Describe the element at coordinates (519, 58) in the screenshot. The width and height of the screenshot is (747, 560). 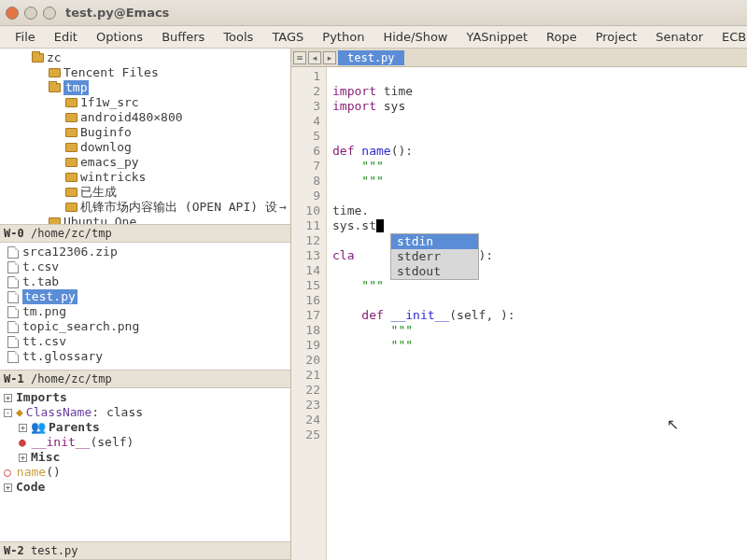
I see `buffer-tabs: ≡ ◂ ▸ test.py` at that location.